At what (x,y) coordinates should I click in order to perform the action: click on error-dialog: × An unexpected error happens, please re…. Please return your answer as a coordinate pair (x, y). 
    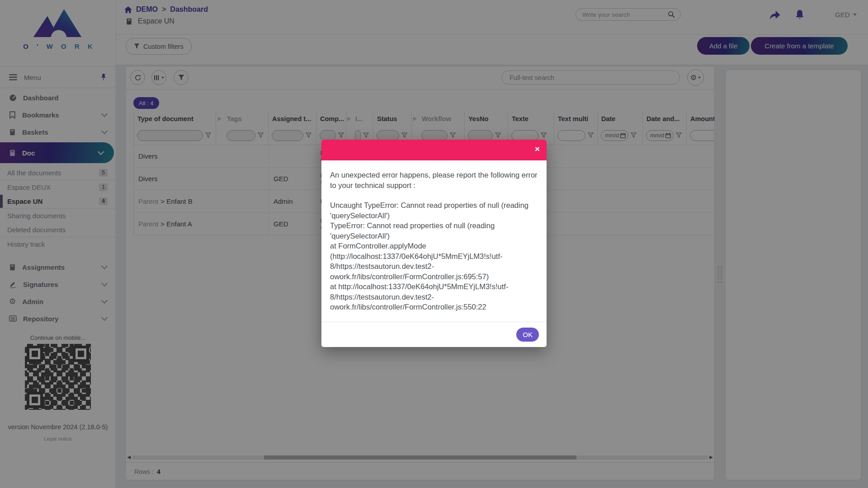
    Looking at the image, I should click on (434, 243).